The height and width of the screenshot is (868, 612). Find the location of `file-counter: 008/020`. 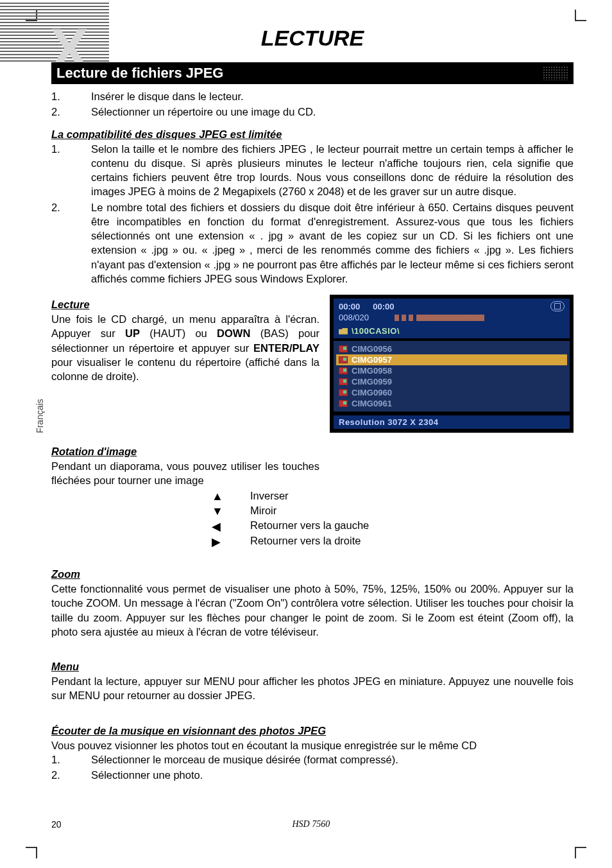

file-counter: 008/020 is located at coordinates (354, 317).